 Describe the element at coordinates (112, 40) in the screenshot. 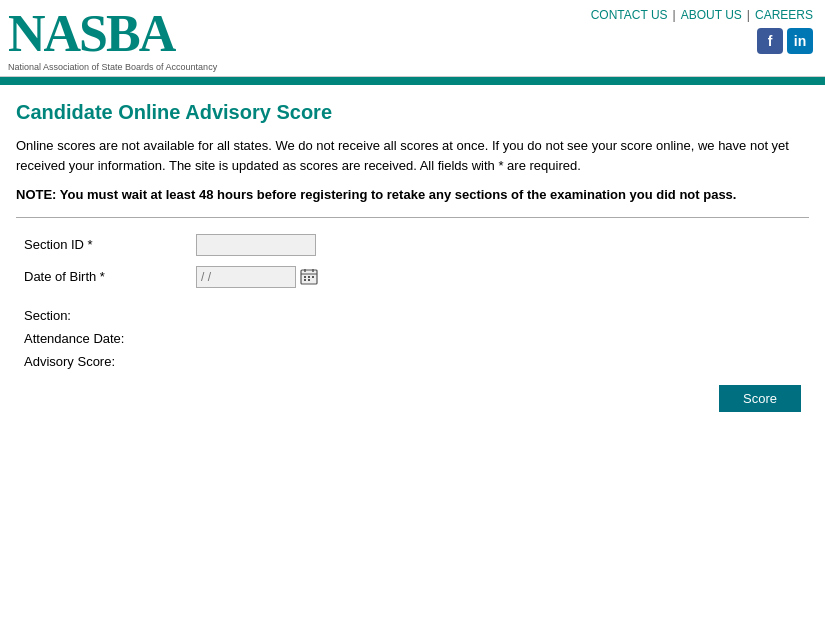

I see `logo-area: NASBA National Association of State Boar…` at that location.